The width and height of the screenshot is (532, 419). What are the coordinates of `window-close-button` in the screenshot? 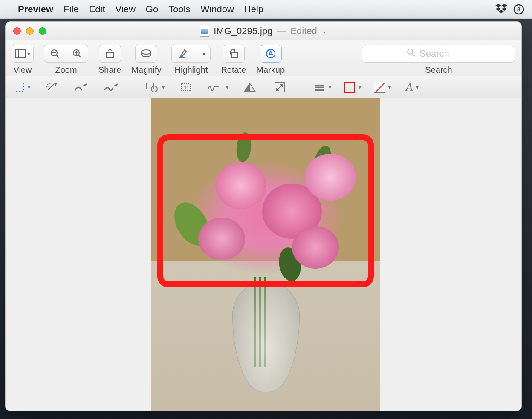 It's located at (17, 31).